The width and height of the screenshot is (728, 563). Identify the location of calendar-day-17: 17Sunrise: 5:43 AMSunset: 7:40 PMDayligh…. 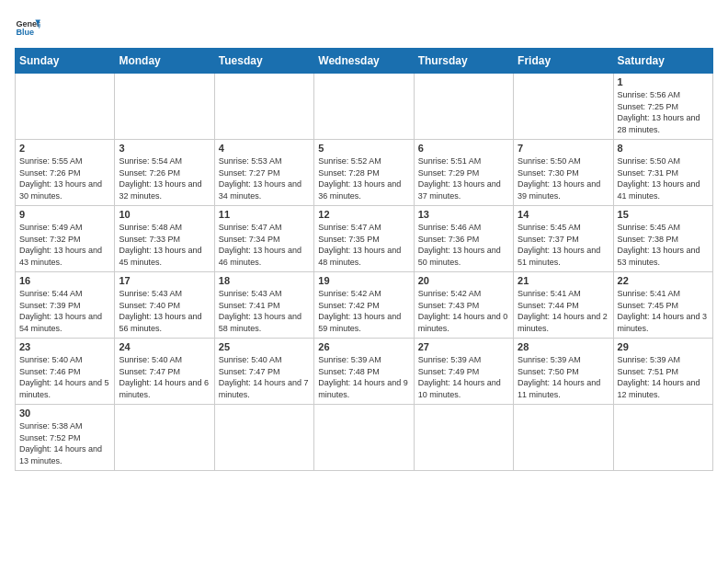
(165, 305).